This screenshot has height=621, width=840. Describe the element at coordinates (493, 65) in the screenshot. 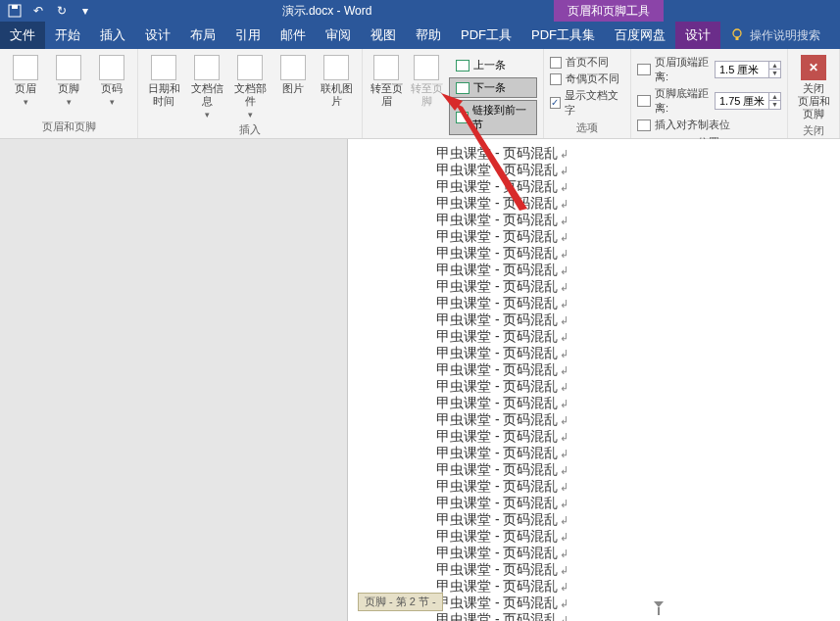

I see `previous-button: 上一条` at that location.